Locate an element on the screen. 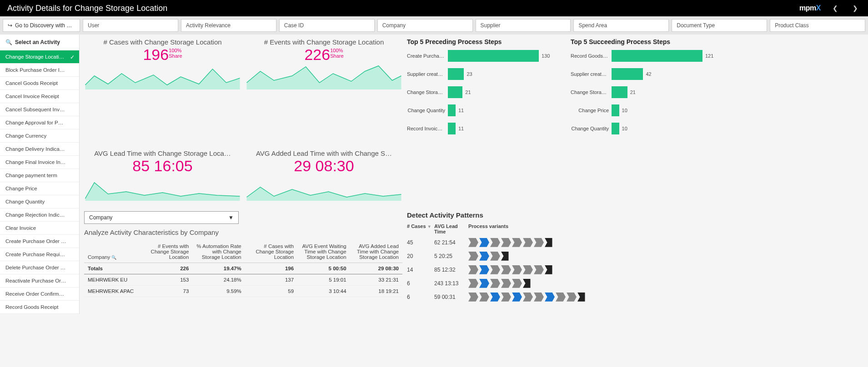 Image resolution: width=868 pixels, height=367 pixels. table-header: # Cases with Change Storage Location is located at coordinates (271, 252).